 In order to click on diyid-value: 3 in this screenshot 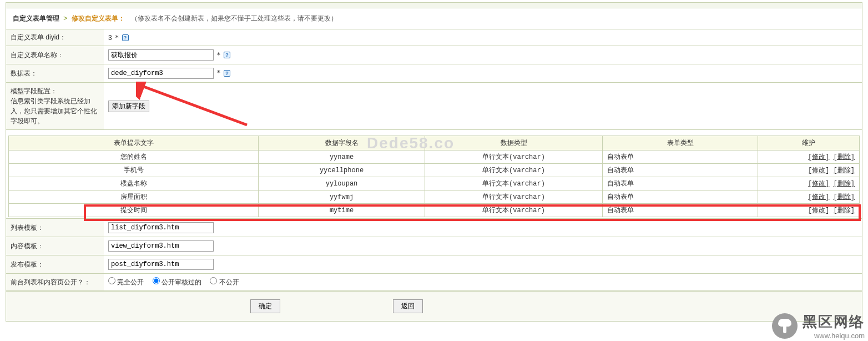, I will do `click(110, 38)`.